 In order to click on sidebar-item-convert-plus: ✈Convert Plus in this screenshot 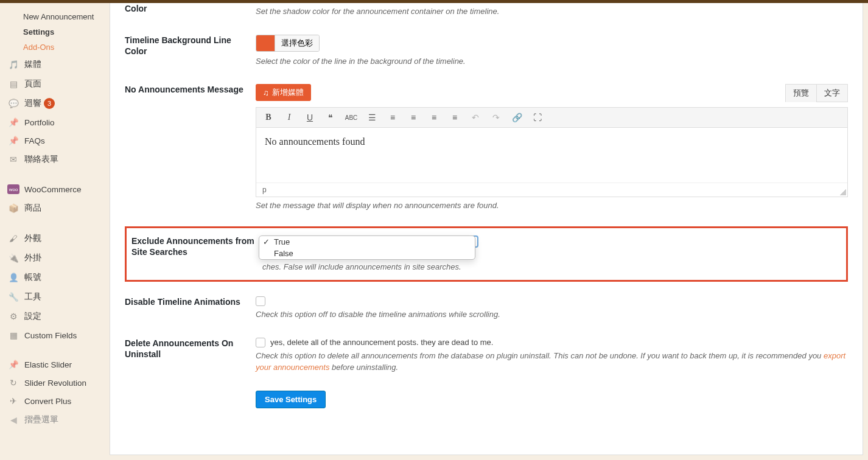, I will do `click(55, 401)`.